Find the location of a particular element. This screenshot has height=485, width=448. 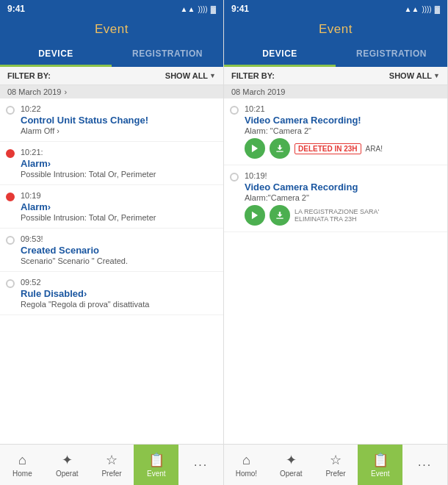

event-time: 09:53! is located at coordinates (119, 239).